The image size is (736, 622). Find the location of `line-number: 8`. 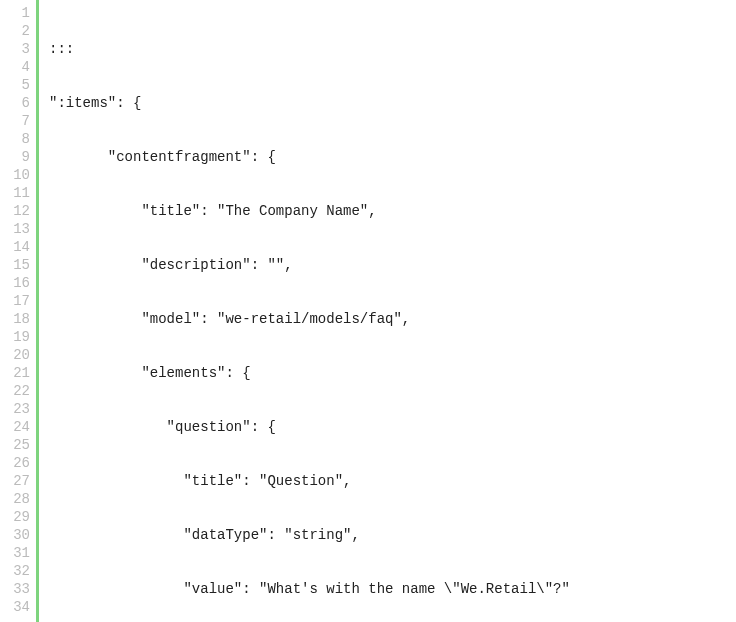

line-number: 8 is located at coordinates (15, 139).